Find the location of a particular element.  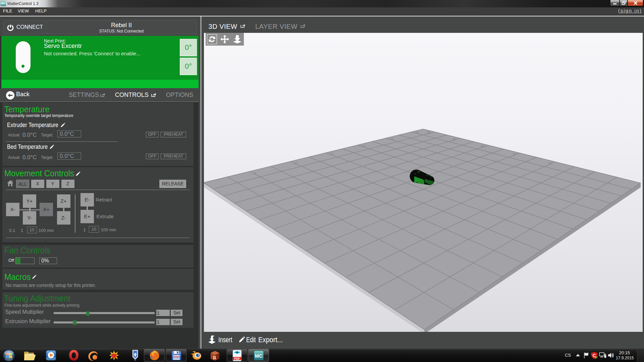

svg-text: PDF is located at coordinates (237, 359).